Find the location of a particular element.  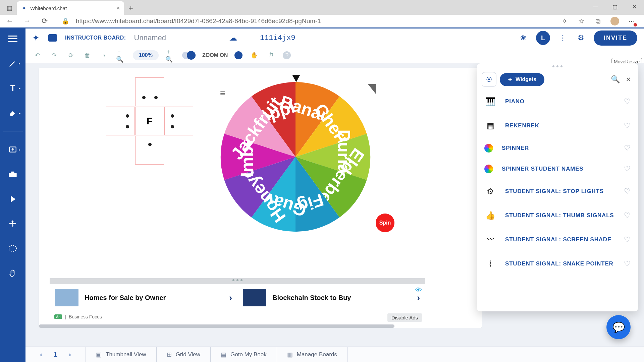

spinner-pointer-icon is located at coordinates (296, 78).